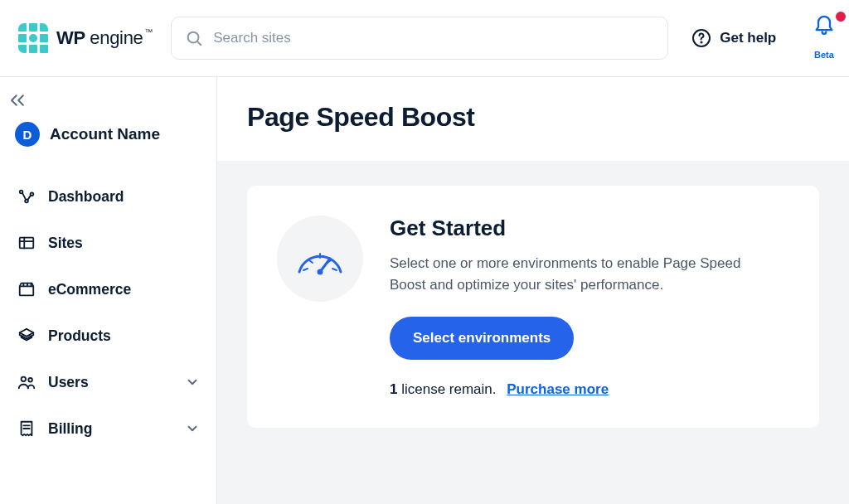 This screenshot has height=504, width=849. Describe the element at coordinates (104, 38) in the screenshot. I see `brand-text: WP engine™` at that location.